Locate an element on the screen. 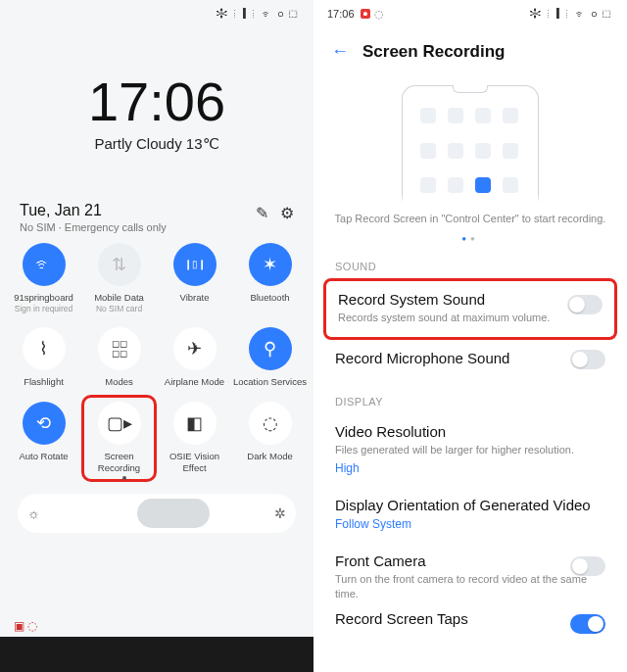 The height and width of the screenshot is (672, 627). edit-icon: ✎ is located at coordinates (263, 214).